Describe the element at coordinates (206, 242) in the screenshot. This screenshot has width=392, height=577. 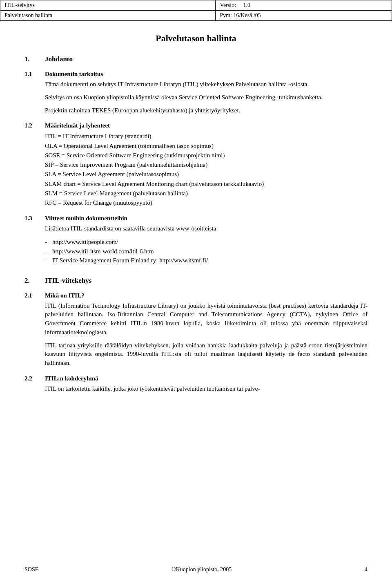
I see `link-item-0: -http://www.itilpeople.com/` at that location.